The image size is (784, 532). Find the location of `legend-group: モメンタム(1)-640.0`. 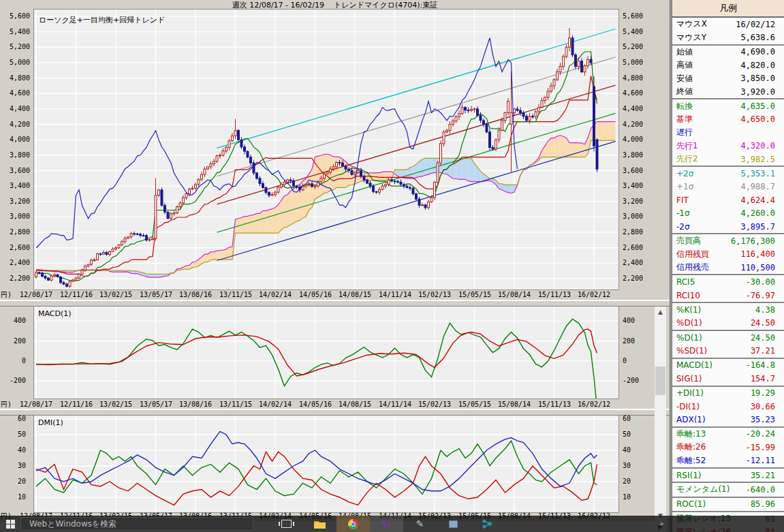

legend-group: モメンタム(1)-640.0 is located at coordinates (728, 489).